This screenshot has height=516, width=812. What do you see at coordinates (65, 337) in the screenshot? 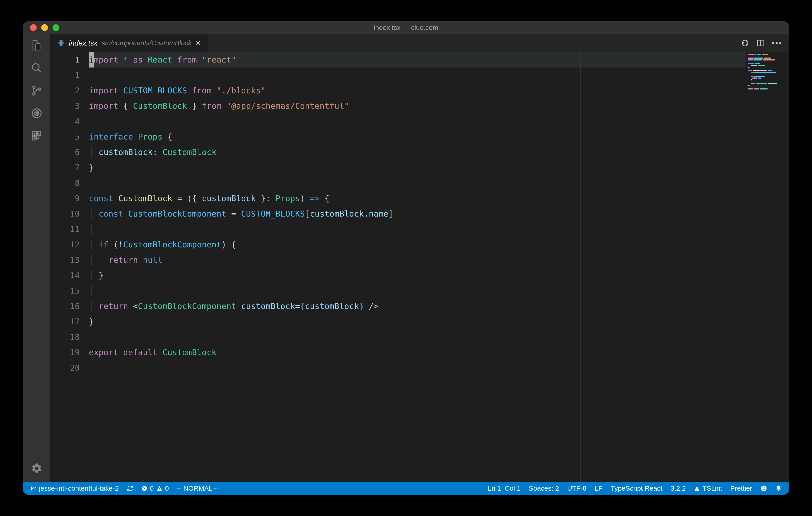
I see `line-number: 18` at bounding box center [65, 337].